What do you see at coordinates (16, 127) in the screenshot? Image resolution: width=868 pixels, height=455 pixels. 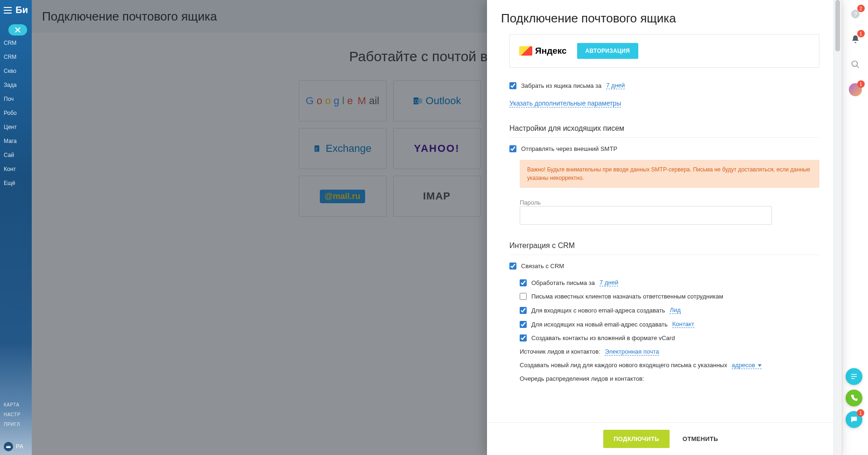 I see `nav-item: Цент` at bounding box center [16, 127].